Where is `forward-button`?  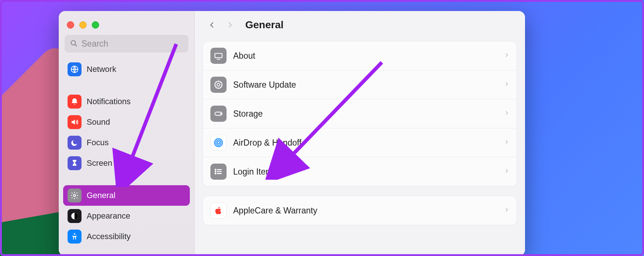 forward-button is located at coordinates (230, 25).